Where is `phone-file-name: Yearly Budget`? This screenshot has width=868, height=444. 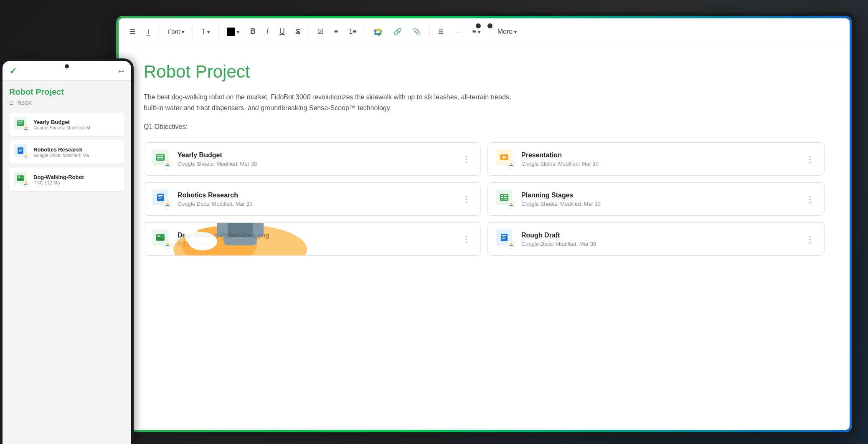 phone-file-name: Yearly Budget is located at coordinates (76, 122).